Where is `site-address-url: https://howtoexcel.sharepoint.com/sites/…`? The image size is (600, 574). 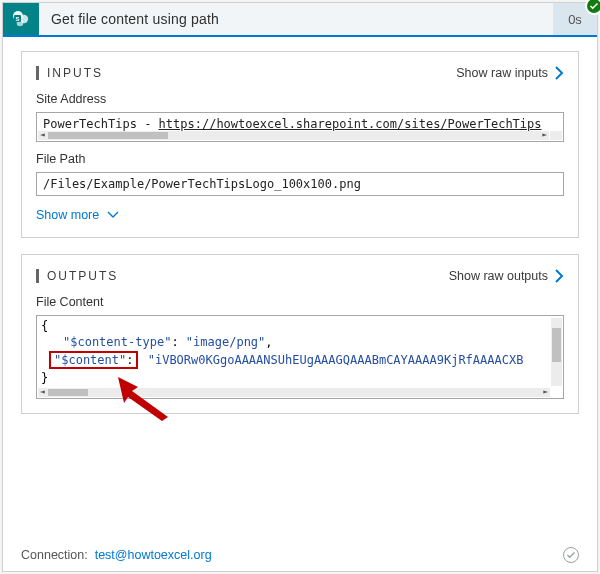 site-address-url: https://howtoexcel.sharepoint.com/sites/… is located at coordinates (350, 124).